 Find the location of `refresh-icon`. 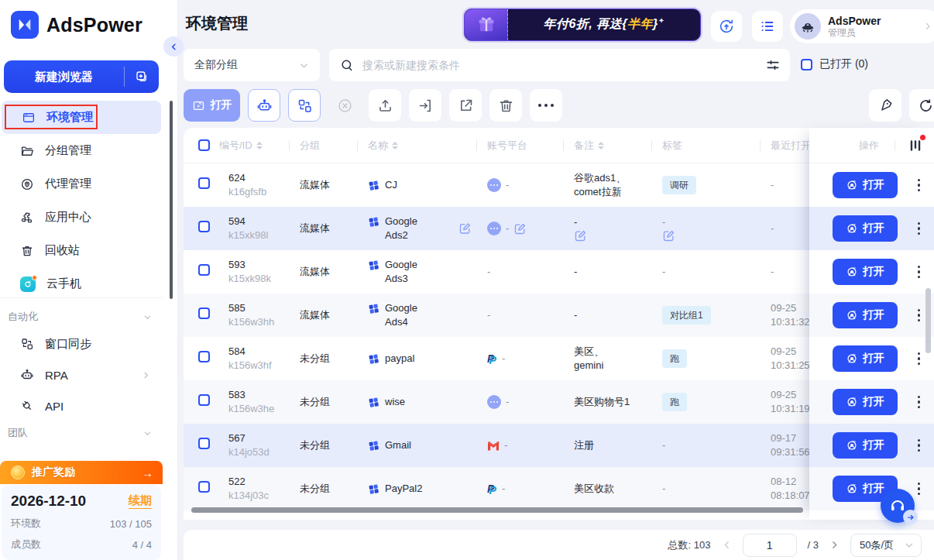

refresh-icon is located at coordinates (926, 105).